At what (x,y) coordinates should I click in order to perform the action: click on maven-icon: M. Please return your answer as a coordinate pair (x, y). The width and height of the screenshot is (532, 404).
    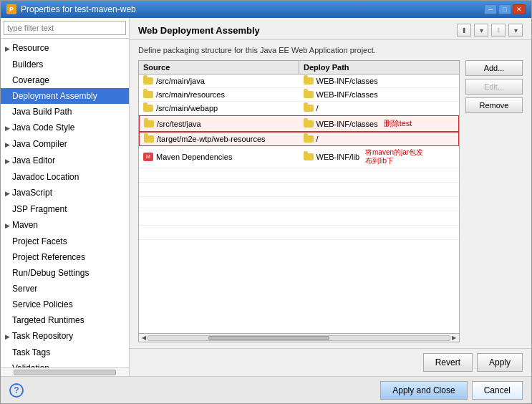
    Looking at the image, I should click on (148, 157).